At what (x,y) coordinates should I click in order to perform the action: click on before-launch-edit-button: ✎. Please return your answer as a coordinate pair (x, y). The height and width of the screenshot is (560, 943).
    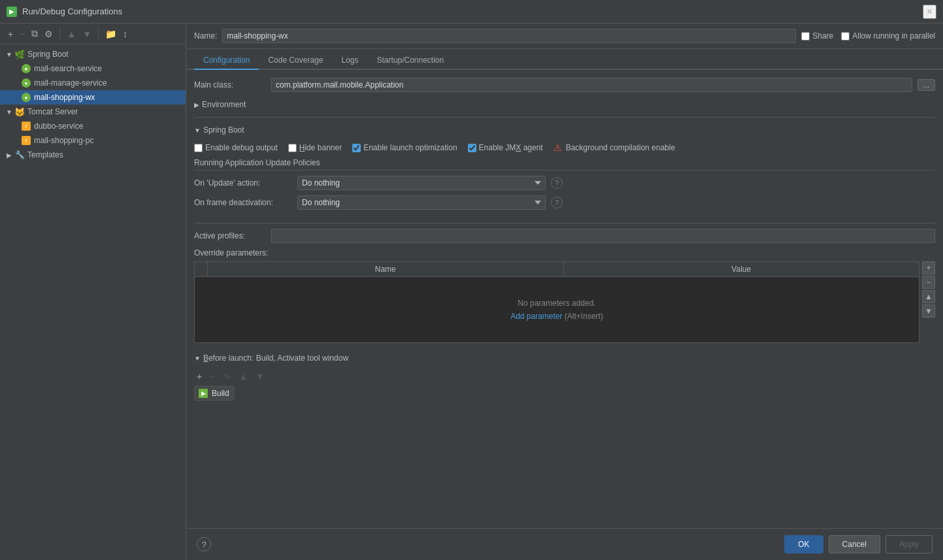
    Looking at the image, I should click on (227, 376).